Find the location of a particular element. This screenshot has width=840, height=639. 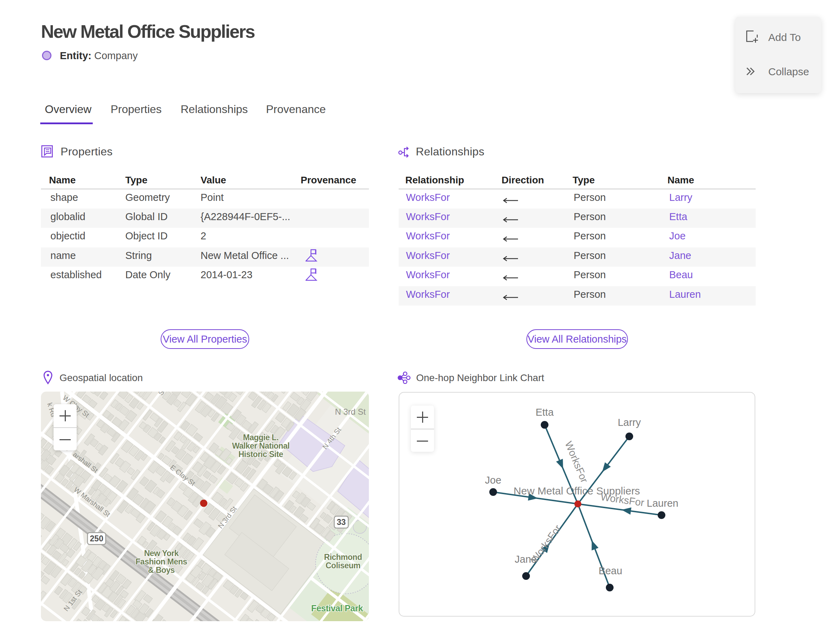

svg-text: Maggie L. is located at coordinates (261, 437).